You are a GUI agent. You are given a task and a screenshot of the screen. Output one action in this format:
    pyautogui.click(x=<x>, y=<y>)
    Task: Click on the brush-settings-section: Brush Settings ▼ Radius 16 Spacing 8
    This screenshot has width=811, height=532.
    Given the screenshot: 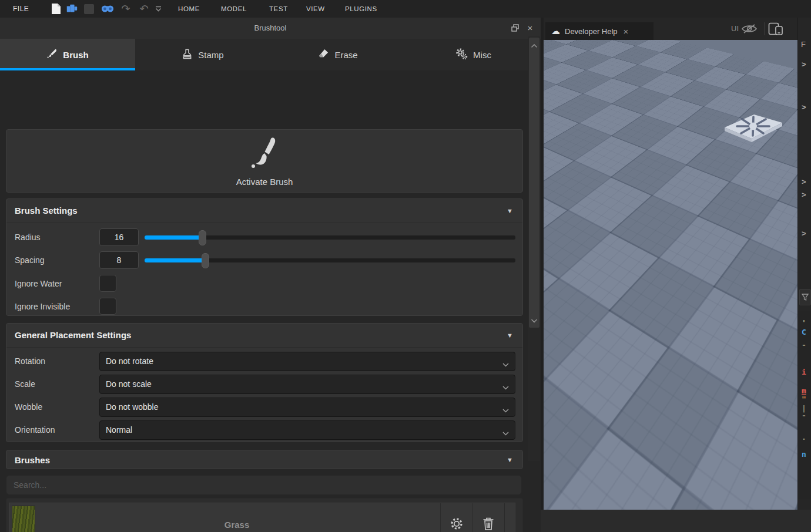 What is the action you would take?
    pyautogui.click(x=264, y=257)
    